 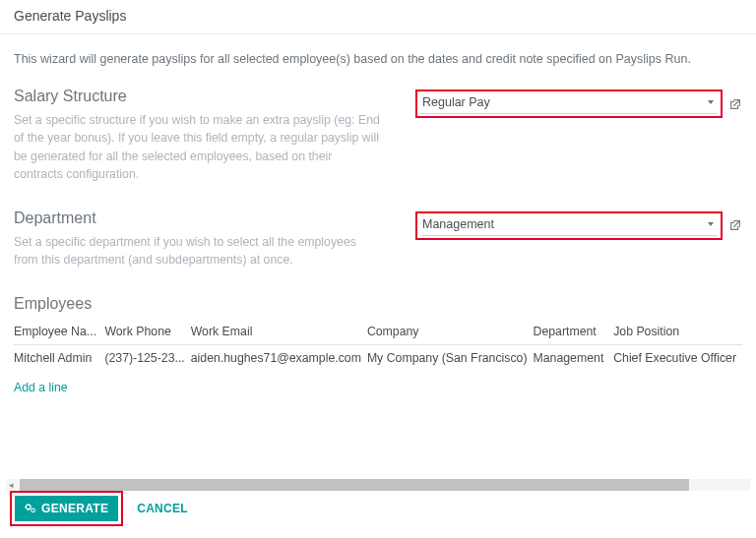 I want to click on col-work-email: Work Email, so click(x=280, y=332).